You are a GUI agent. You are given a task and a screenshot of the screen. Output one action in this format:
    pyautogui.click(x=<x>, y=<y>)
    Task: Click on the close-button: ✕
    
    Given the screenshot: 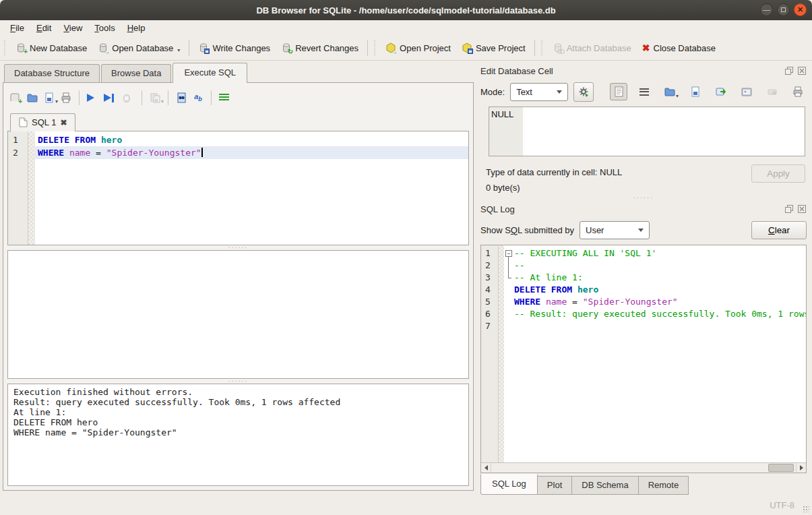 What is the action you would take?
    pyautogui.click(x=801, y=9)
    